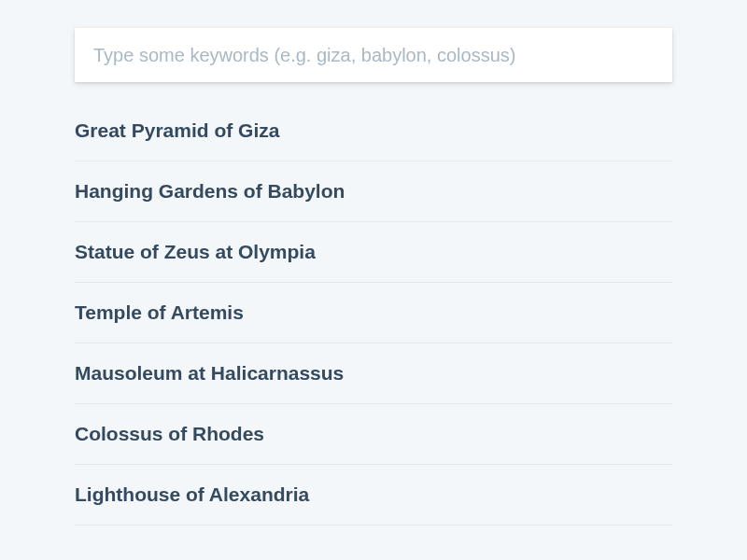 Image resolution: width=747 pixels, height=560 pixels. Describe the element at coordinates (374, 495) in the screenshot. I see `list-item: Lighthouse of Alexandria` at that location.